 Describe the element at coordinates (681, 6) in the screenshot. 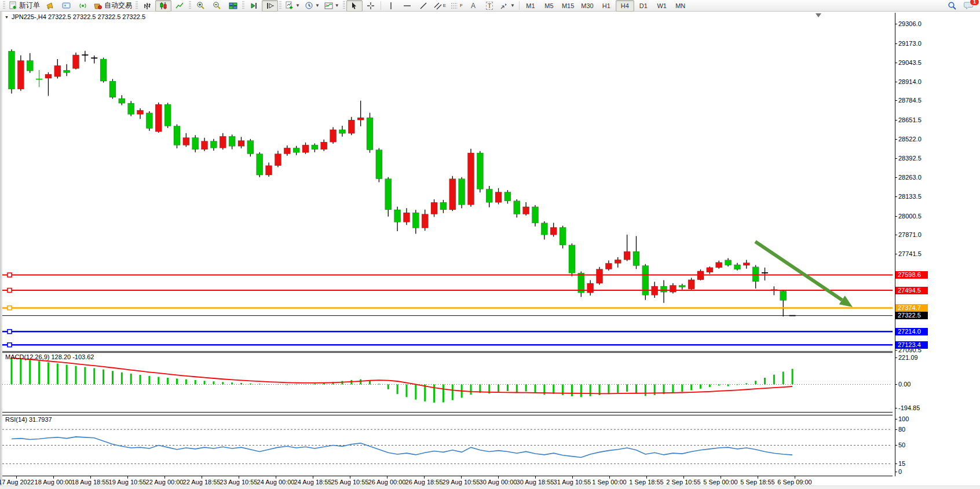

I see `timeframe-mn: MN` at that location.